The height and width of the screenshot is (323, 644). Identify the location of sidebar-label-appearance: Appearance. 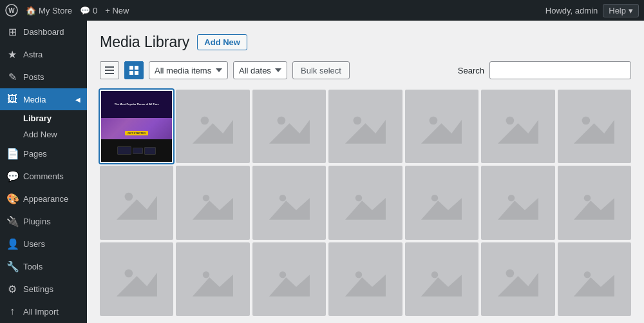
(46, 199).